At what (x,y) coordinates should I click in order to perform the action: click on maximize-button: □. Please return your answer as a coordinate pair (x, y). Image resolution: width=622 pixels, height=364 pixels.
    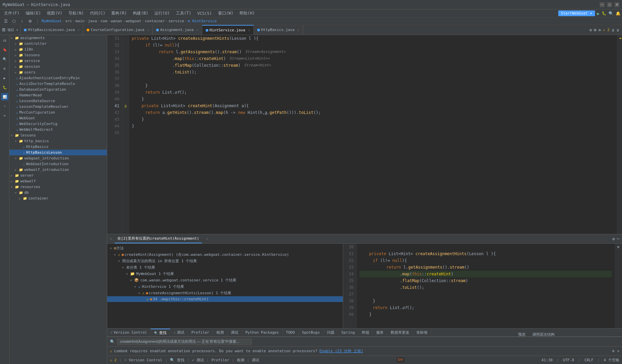
    Looking at the image, I should click on (610, 5).